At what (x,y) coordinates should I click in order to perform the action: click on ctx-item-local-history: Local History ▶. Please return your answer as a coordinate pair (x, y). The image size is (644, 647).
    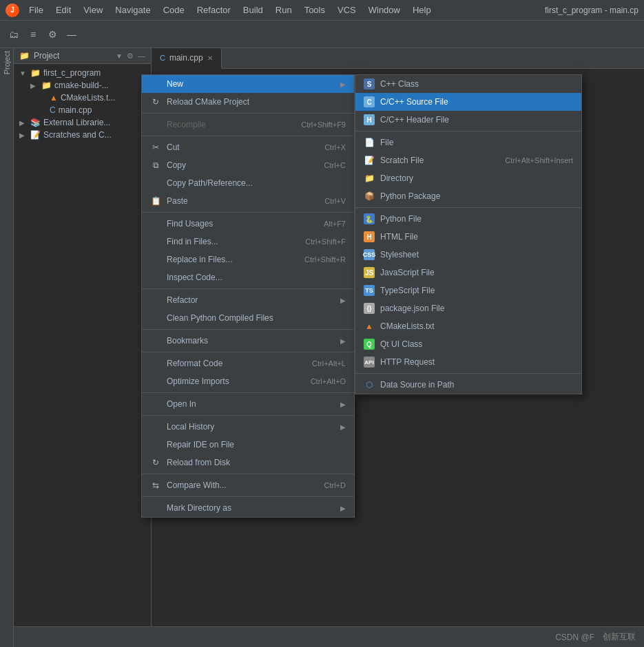
    Looking at the image, I should click on (248, 427).